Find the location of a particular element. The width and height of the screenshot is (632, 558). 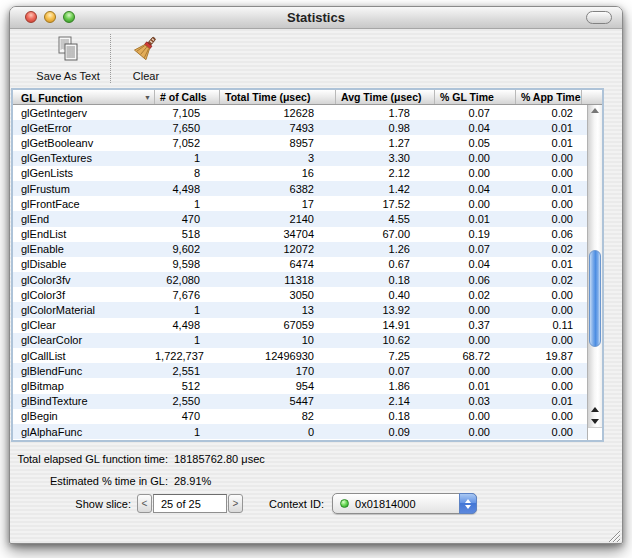

scrollbar-arrow-buttons is located at coordinates (595, 415).